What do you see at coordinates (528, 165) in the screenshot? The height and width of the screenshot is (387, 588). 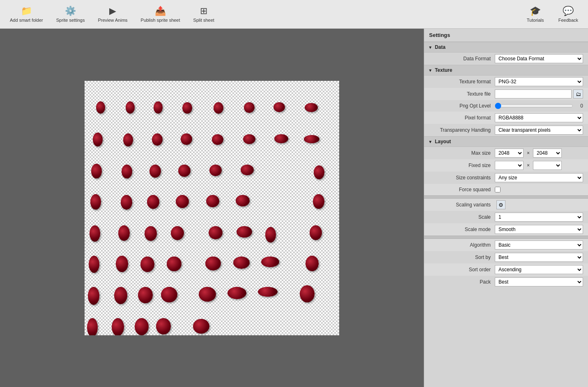 I see `fixed-size-x-label: ×` at bounding box center [528, 165].